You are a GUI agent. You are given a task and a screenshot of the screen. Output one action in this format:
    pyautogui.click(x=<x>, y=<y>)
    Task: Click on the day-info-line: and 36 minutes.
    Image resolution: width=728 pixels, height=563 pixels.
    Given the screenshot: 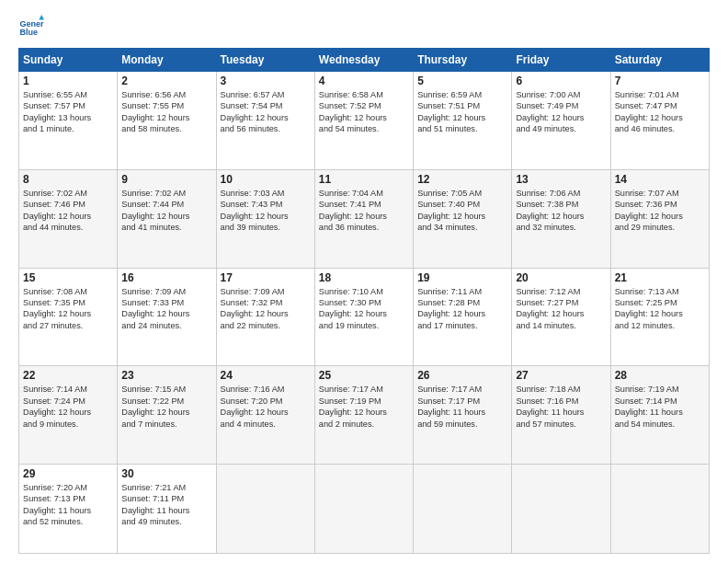 What is the action you would take?
    pyautogui.click(x=364, y=227)
    